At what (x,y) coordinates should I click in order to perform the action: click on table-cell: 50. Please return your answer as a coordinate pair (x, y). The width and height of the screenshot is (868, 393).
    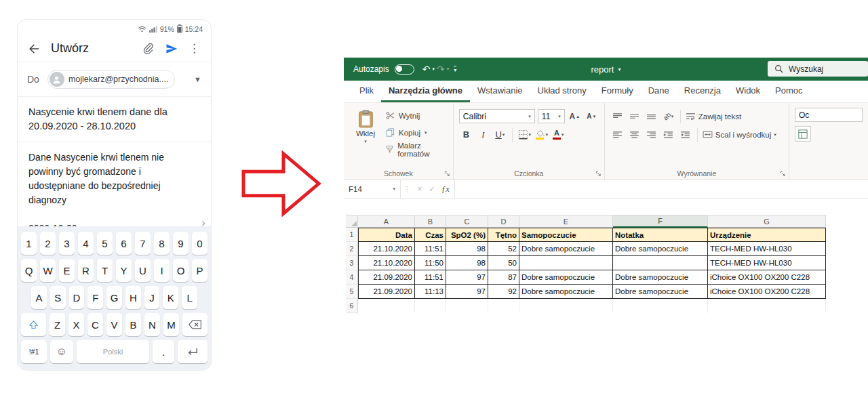
    Looking at the image, I should click on (504, 263).